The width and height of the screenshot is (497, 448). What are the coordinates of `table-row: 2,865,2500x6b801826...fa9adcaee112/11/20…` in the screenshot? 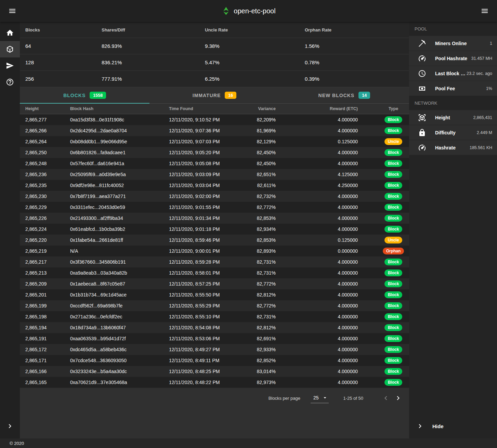 It's located at (214, 153).